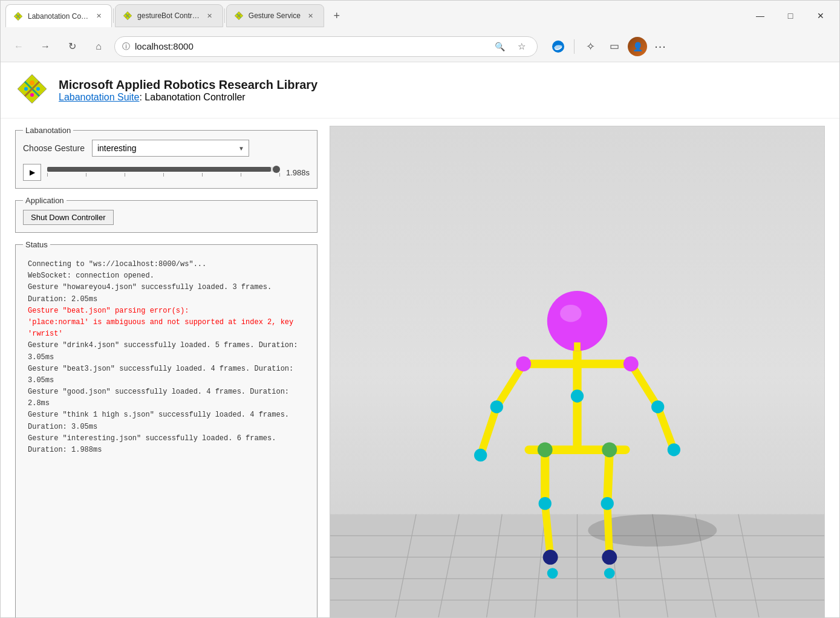  What do you see at coordinates (126, 47) in the screenshot?
I see `info-icon: ⓘ` at bounding box center [126, 47].